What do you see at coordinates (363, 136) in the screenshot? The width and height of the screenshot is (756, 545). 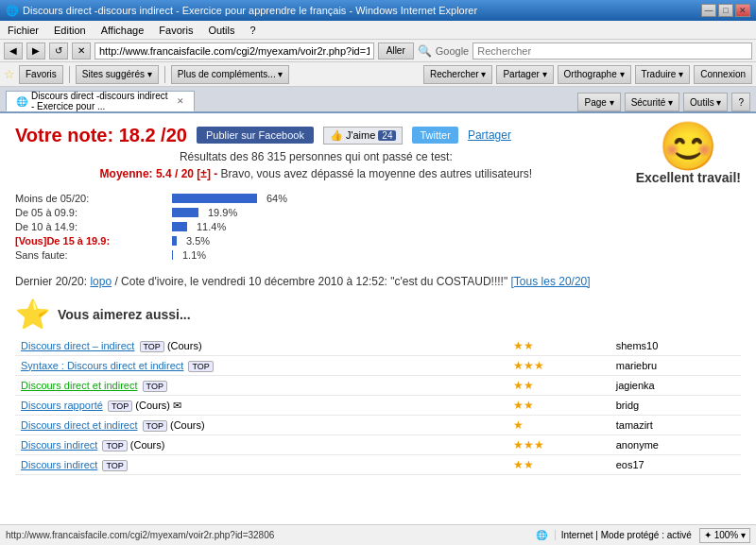 I see `jaime-button: 👍 J'aime 24` at bounding box center [363, 136].